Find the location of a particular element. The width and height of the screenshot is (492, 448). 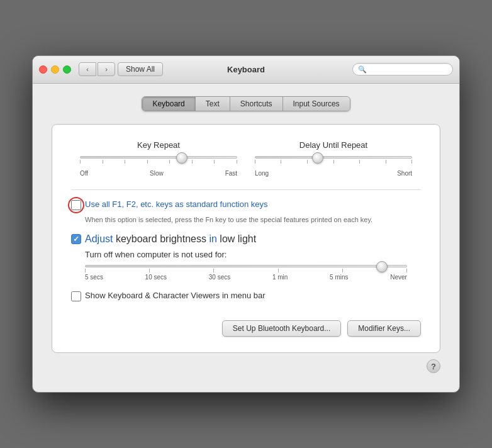

delay-repeat-track-container is located at coordinates (333, 160).